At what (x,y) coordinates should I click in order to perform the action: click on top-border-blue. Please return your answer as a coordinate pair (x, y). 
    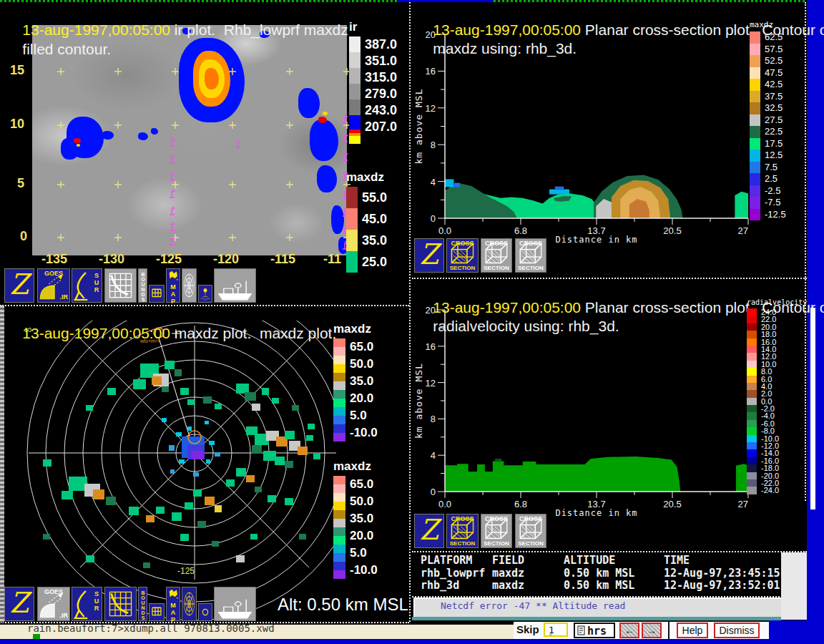
    Looking at the image, I should click on (446, 1).